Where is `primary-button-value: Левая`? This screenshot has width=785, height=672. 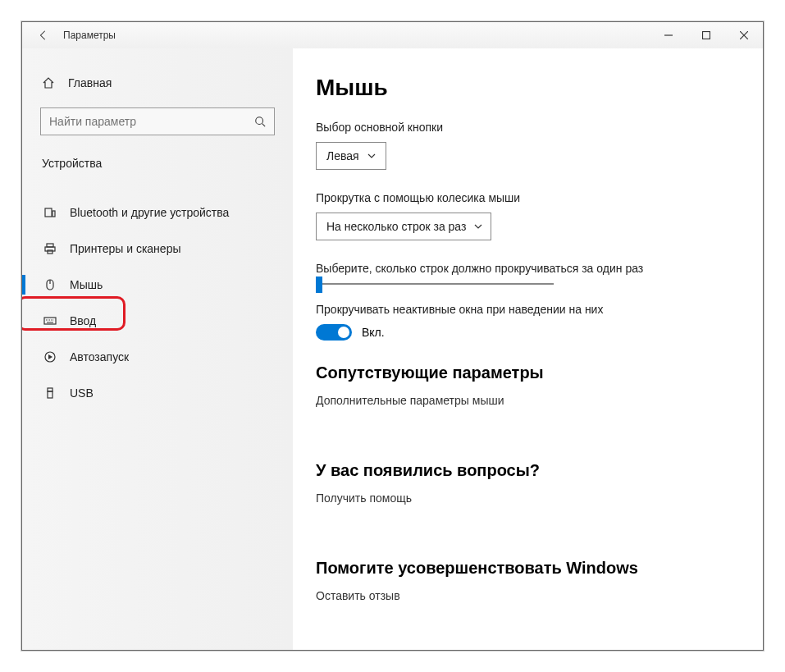
primary-button-value: Левая is located at coordinates (343, 156).